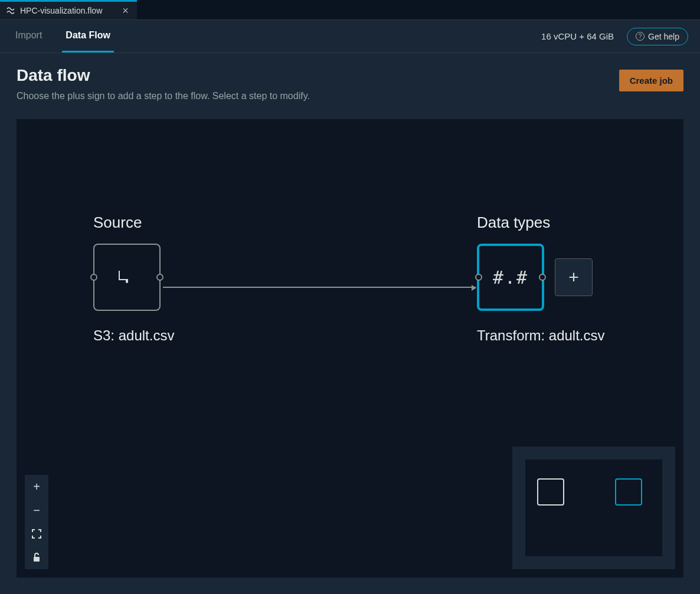 Image resolution: width=700 pixels, height=594 pixels. I want to click on tab-import: Import, so click(28, 37).